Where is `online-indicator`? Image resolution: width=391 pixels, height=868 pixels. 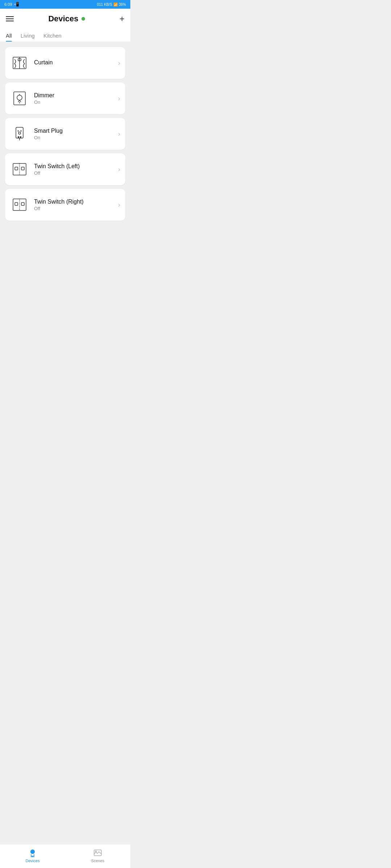 online-indicator is located at coordinates (83, 19).